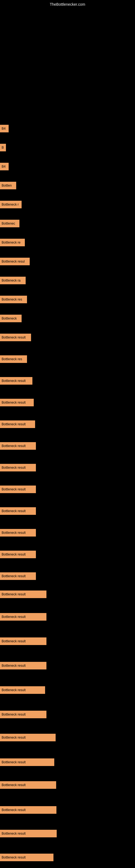  What do you see at coordinates (8, 185) in the screenshot?
I see `bottleneck-result-item: Bottlen` at bounding box center [8, 185].